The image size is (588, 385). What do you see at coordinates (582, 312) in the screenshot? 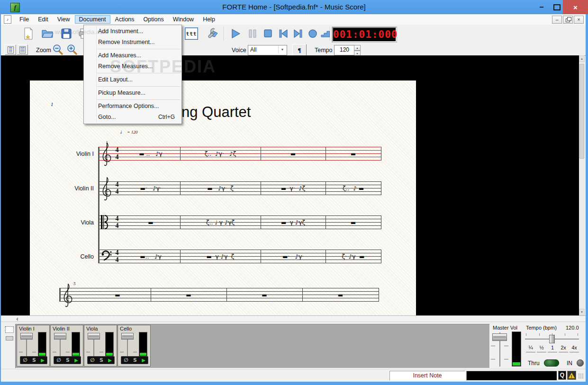
I see `scroll-down-button: ▼` at bounding box center [582, 312].